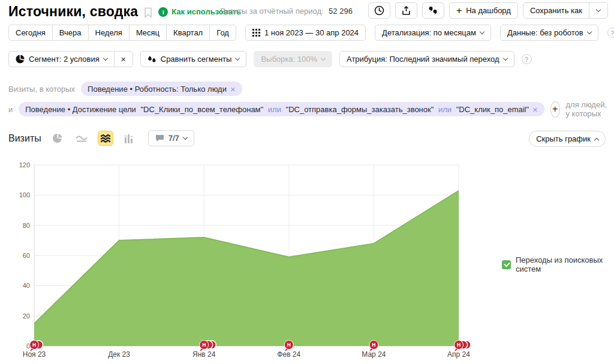 This screenshot has height=364, width=614. I want to click on chart-type-area-icon, so click(106, 138).